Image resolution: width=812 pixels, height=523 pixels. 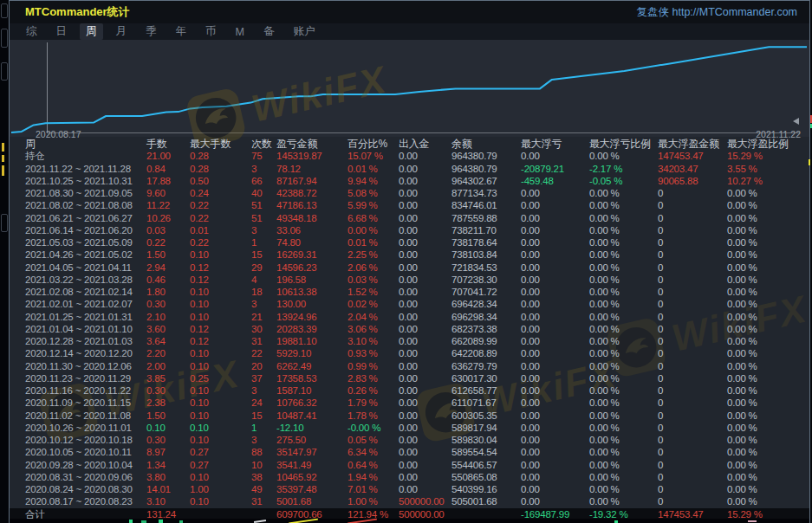 I want to click on table-row: 2020.08.24 ~ 2020.08.3014.011.004935397.…, so click(x=409, y=489).